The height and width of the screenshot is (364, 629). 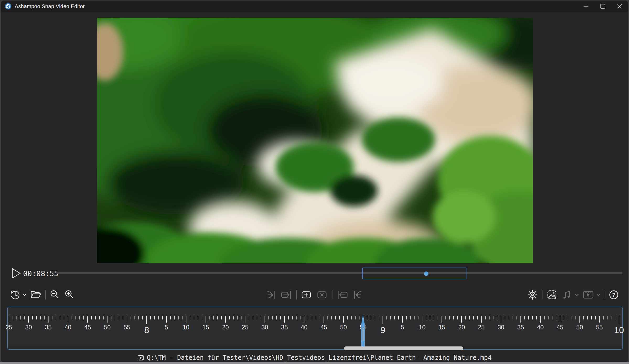 I want to click on minimize-button, so click(x=586, y=6).